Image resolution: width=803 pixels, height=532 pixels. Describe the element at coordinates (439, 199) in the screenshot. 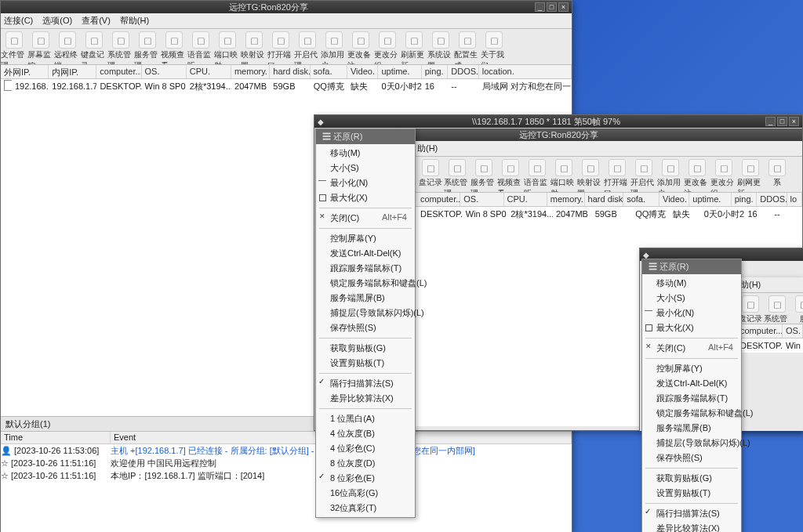

I see `inner-col-0: computer...` at that location.